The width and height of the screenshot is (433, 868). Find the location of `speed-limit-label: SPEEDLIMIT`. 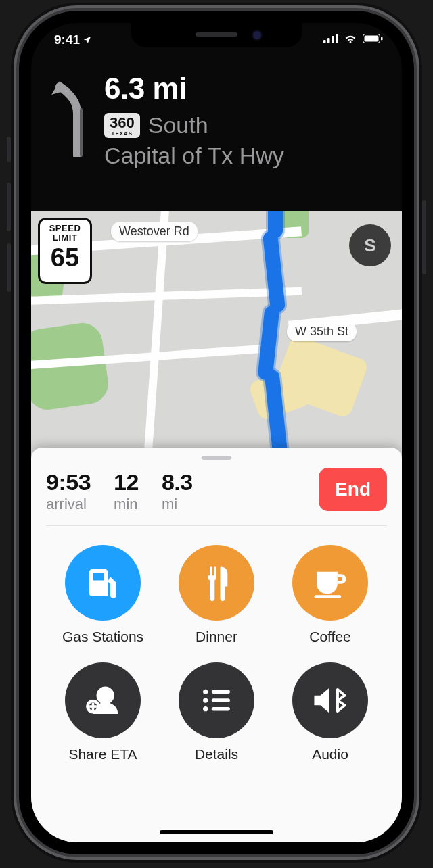

speed-limit-label: SPEEDLIMIT is located at coordinates (65, 233).